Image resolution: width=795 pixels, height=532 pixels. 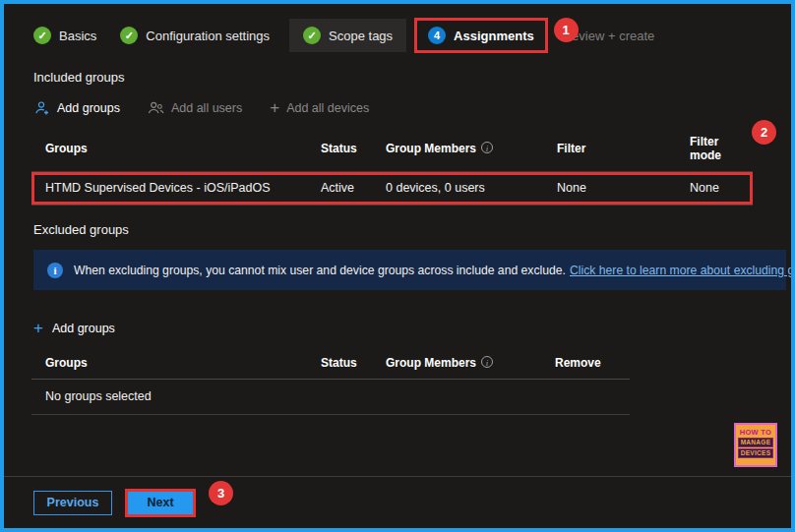 I want to click on excluded-add-groups-label: Add groups, so click(x=84, y=328).